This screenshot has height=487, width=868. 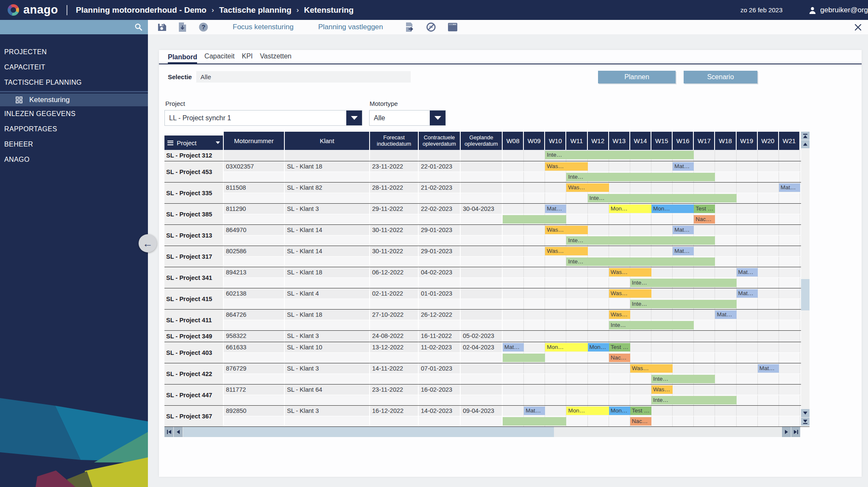 I want to click on block-icon, so click(x=431, y=27).